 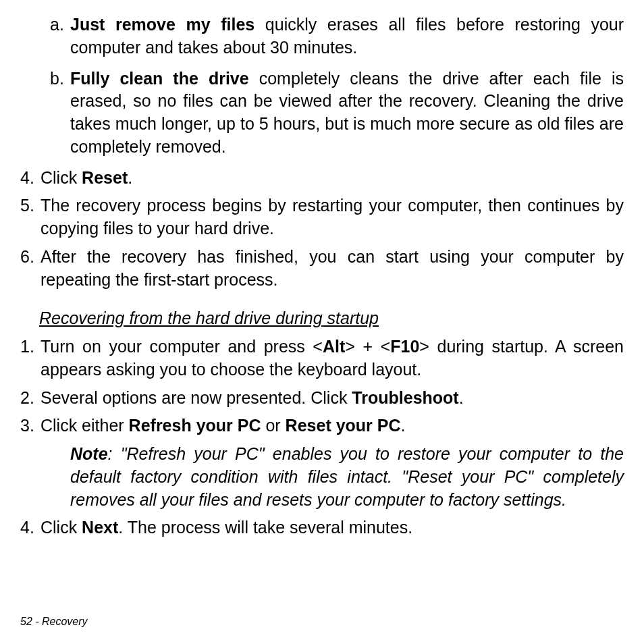 What do you see at coordinates (332, 217) in the screenshot?
I see `step-text: The recovery process begins by restartin…` at bounding box center [332, 217].